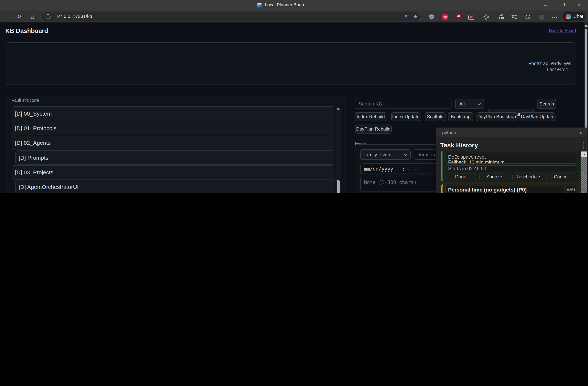 This screenshot has height=386, width=588. I want to click on snooze-button: Snooze, so click(494, 177).